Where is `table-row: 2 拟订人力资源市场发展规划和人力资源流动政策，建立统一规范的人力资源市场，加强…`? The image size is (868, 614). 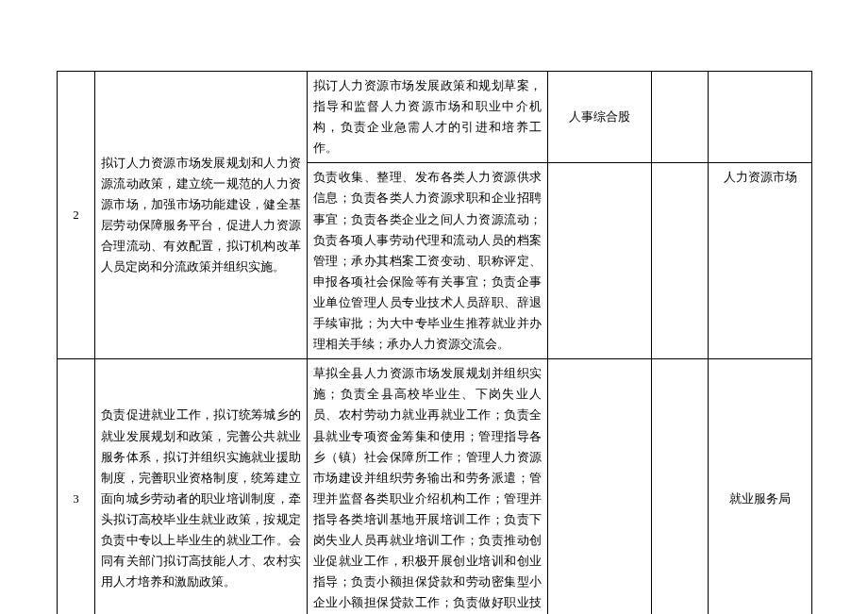
table-row: 2 拟订人力资源市场发展规划和人力资源流动政策，建立统一规范的人力资源市场，加强… is located at coordinates (435, 117).